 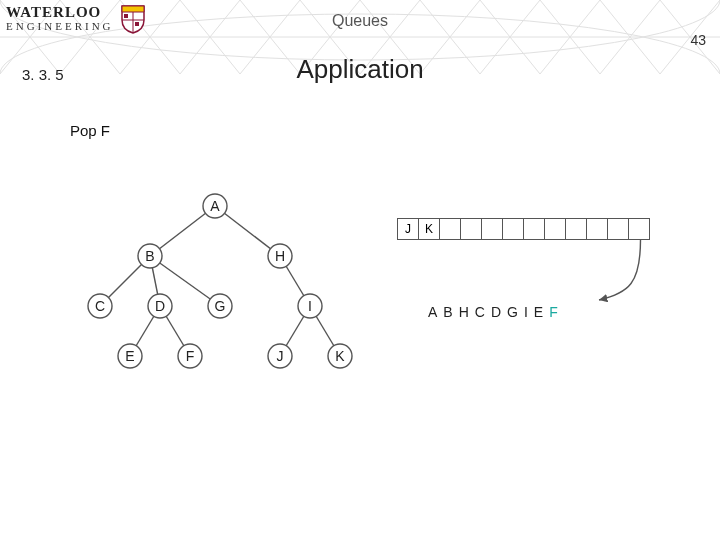 What do you see at coordinates (429, 229) in the screenshot?
I see `queue-cell-1: K` at bounding box center [429, 229].